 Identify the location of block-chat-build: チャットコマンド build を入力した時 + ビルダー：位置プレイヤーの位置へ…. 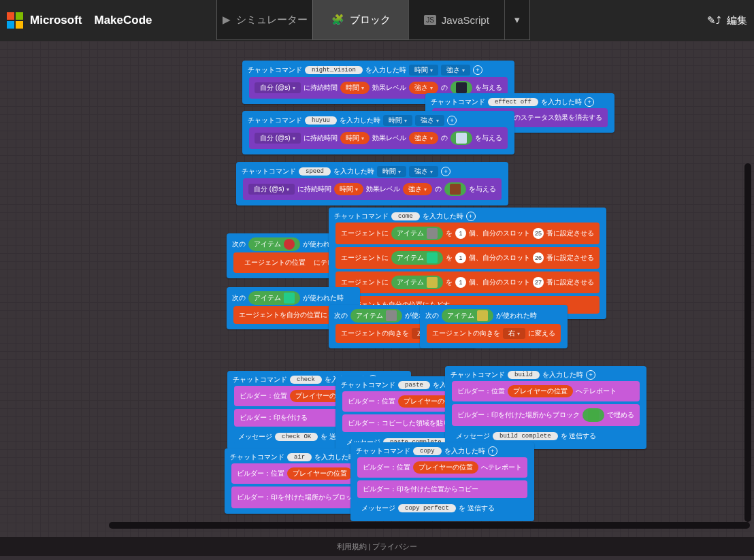
(546, 408).